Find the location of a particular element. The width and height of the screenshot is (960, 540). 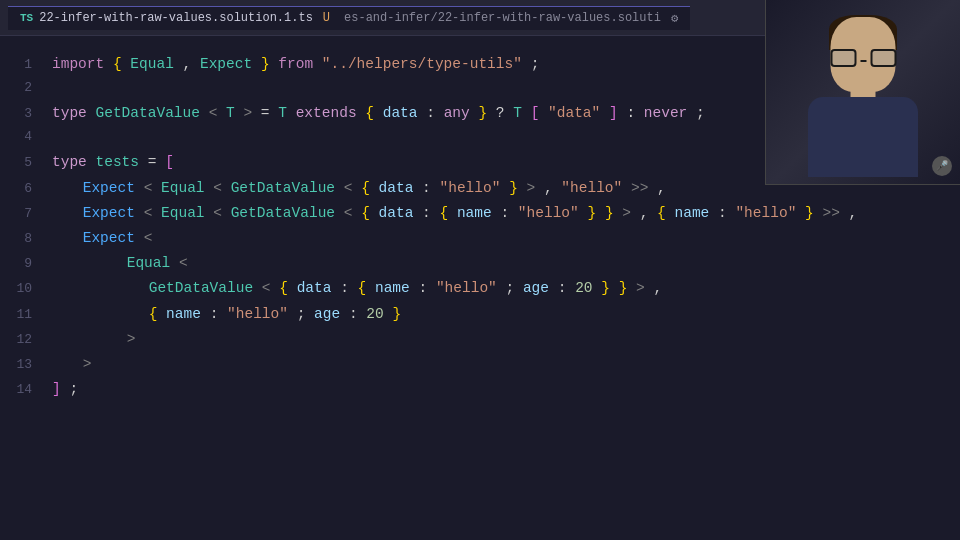

token-hello4: "hello" is located at coordinates (766, 213).